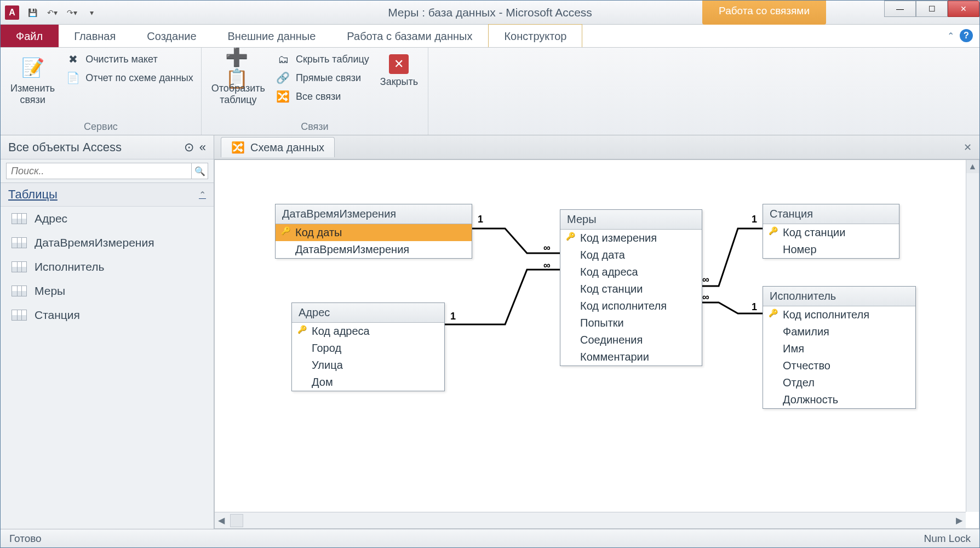  Describe the element at coordinates (107, 315) in the screenshot. I see `nav-item-stanciya: Станция` at that location.